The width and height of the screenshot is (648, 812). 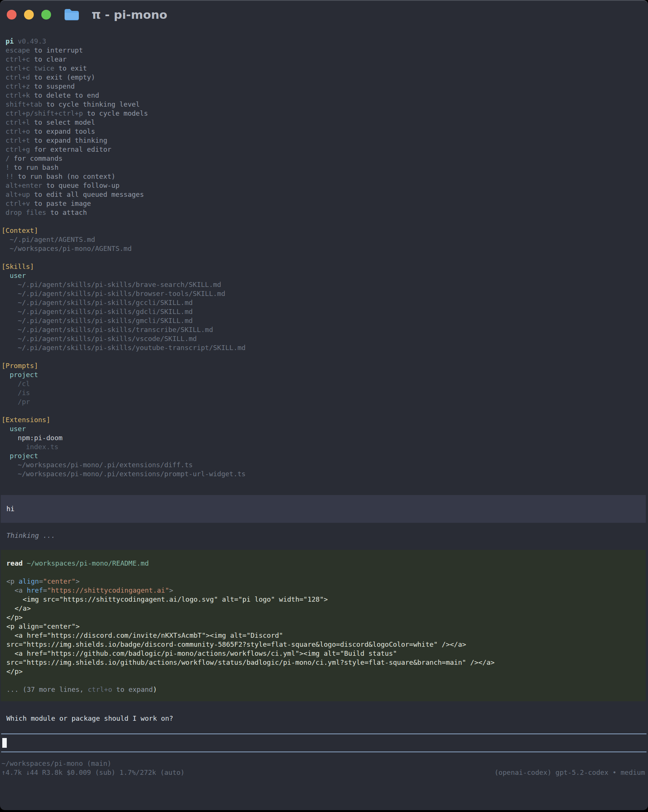 I want to click on shortcut-key: ctrl+v, so click(x=18, y=203).